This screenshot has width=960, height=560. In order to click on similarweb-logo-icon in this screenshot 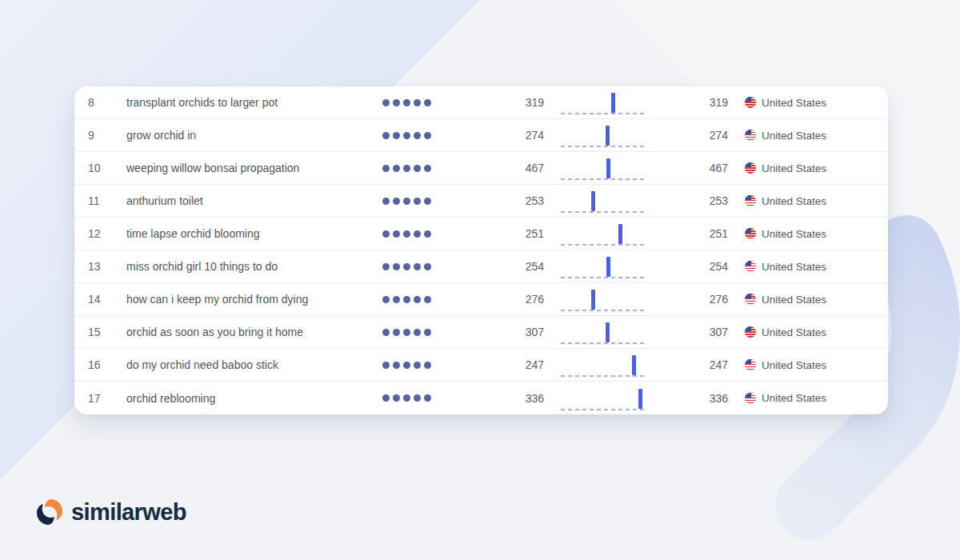, I will do `click(50, 512)`.